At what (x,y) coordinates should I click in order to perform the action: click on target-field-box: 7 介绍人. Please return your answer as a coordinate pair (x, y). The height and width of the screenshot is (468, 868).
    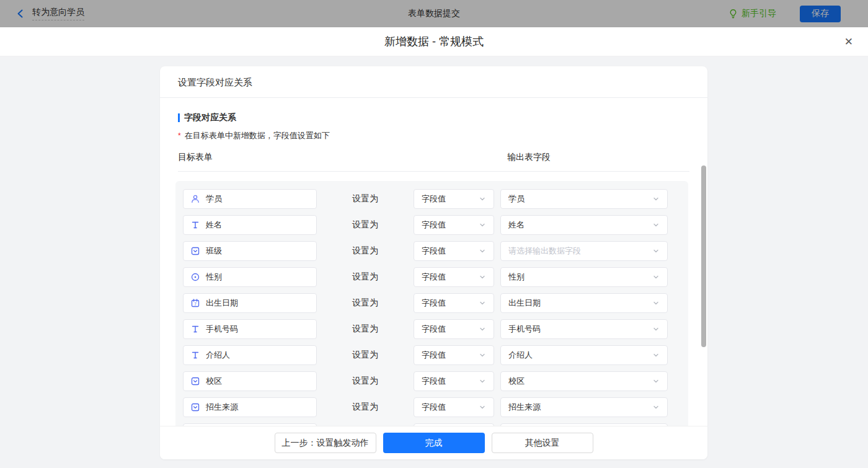
    Looking at the image, I should click on (250, 355).